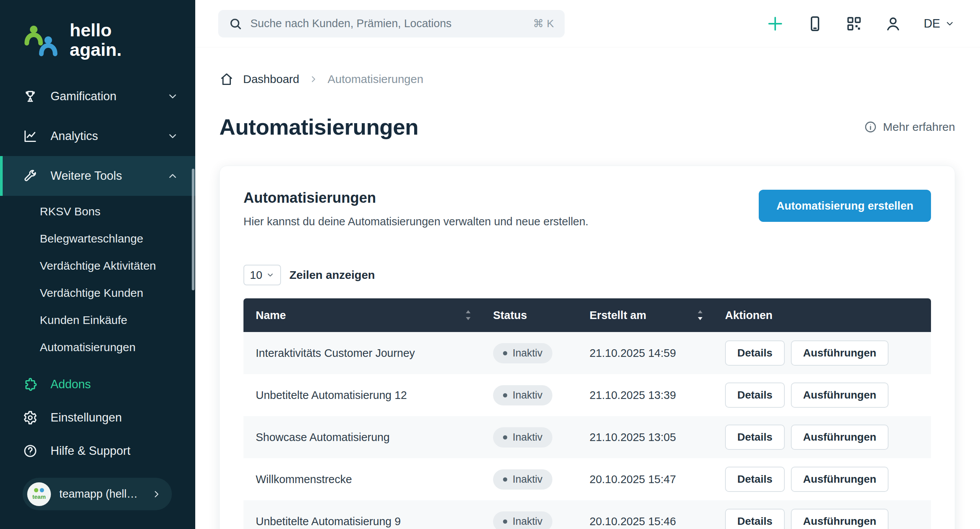 The height and width of the screenshot is (529, 980). What do you see at coordinates (98, 266) in the screenshot?
I see `sidebar-subitem: Verdächtige Aktivitäten` at bounding box center [98, 266].